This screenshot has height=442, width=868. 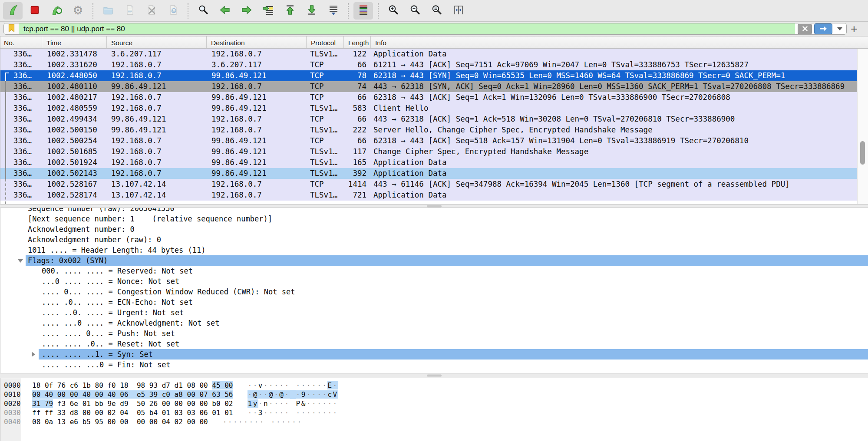 What do you see at coordinates (434, 422) in the screenshot?
I see `hex-row: 004008 0a 13 e6 b5 95 00 00 00 00 04 02 …` at bounding box center [434, 422].